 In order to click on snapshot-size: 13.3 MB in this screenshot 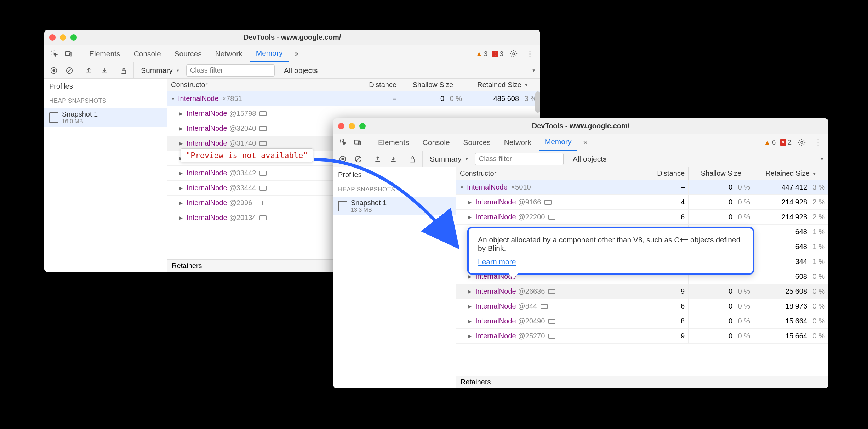, I will do `click(369, 210)`.